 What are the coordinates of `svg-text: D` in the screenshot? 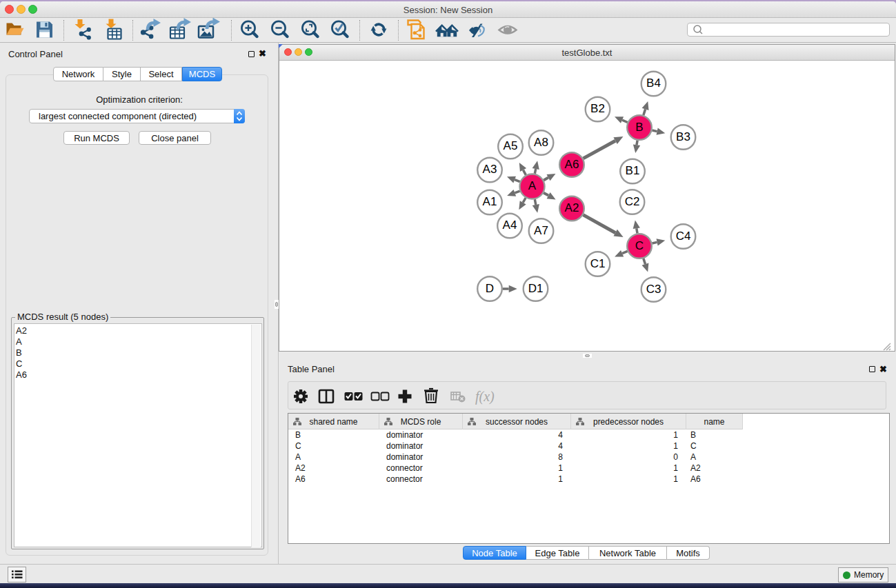 It's located at (490, 288).